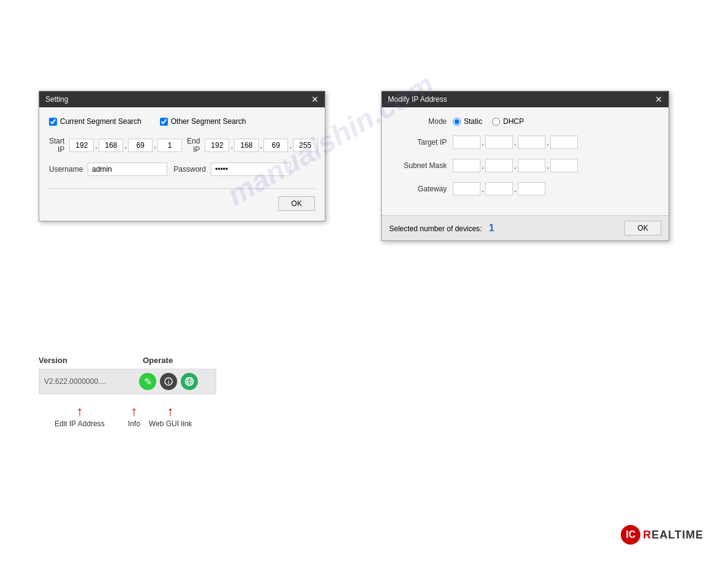 Image resolution: width=728 pixels, height=563 pixels. Describe the element at coordinates (189, 381) in the screenshot. I see `web-gui-button` at that location.